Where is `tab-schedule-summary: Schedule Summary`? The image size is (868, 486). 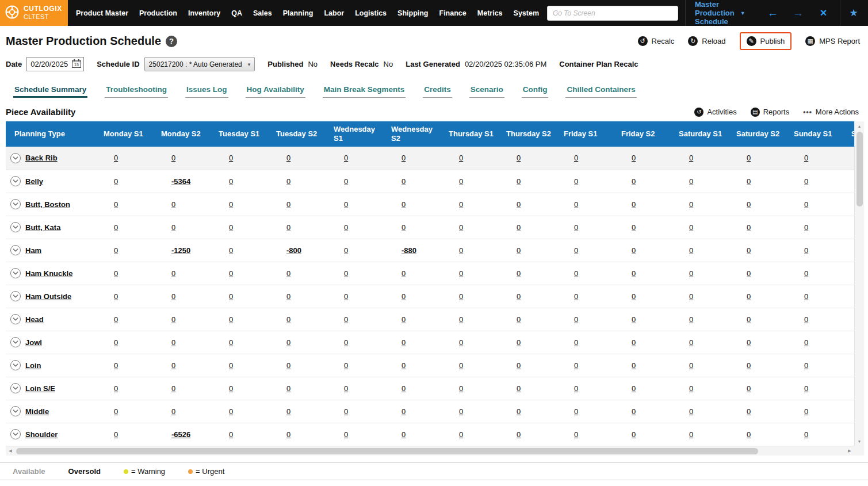 tab-schedule-summary: Schedule Summary is located at coordinates (51, 91).